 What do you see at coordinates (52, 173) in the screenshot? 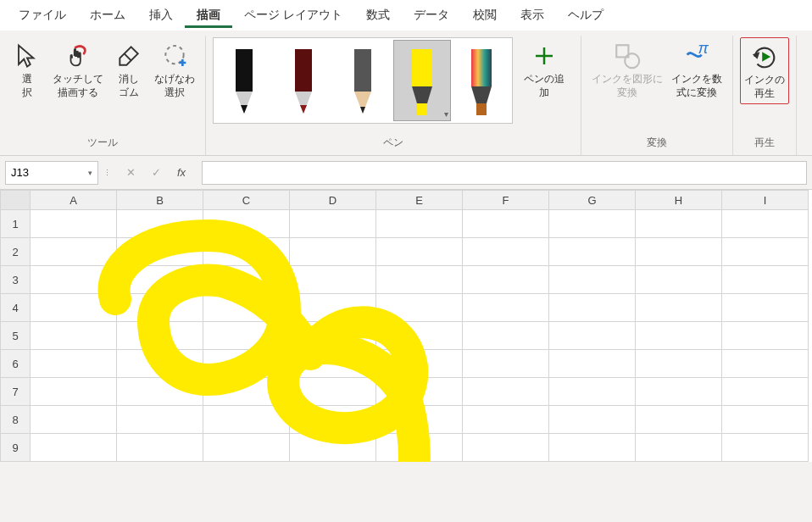
I see `name-box: J13` at bounding box center [52, 173].